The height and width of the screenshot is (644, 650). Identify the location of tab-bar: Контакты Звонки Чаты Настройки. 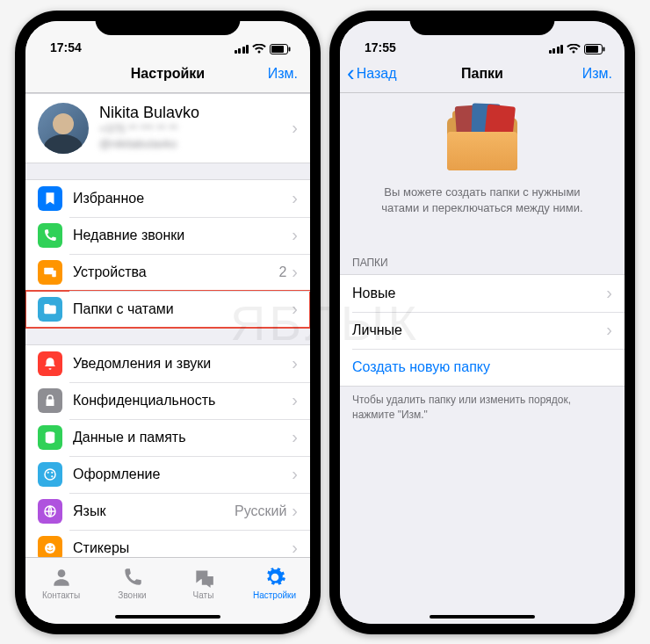
(168, 590).